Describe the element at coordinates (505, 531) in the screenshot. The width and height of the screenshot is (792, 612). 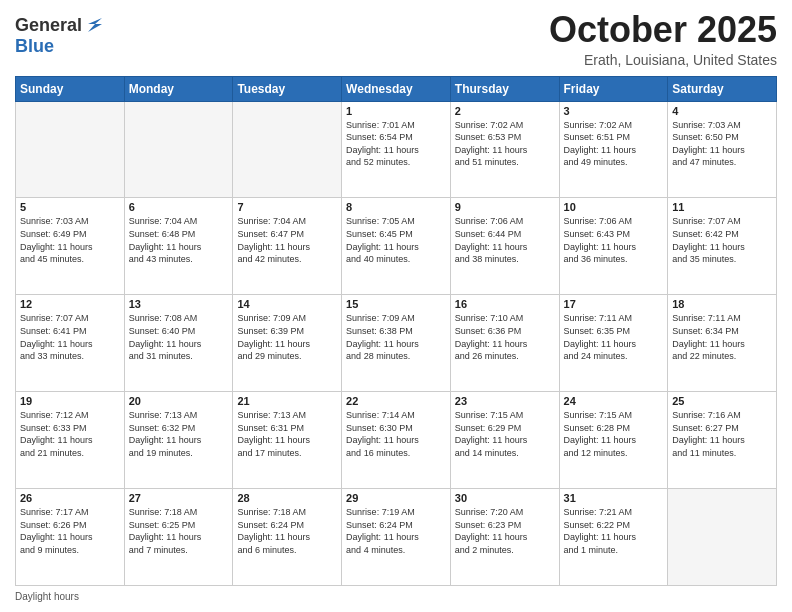
I see `day-info: Sunrise: 7:20 AM Sunset: 6:23 PM Dayligh…` at that location.